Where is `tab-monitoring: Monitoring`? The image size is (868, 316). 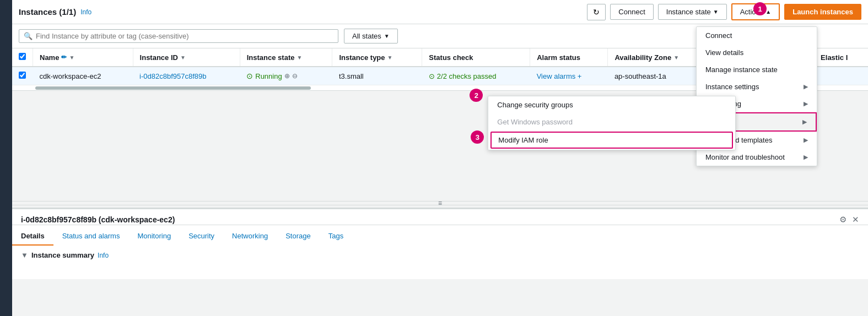
tab-monitoring: Monitoring is located at coordinates (154, 237).